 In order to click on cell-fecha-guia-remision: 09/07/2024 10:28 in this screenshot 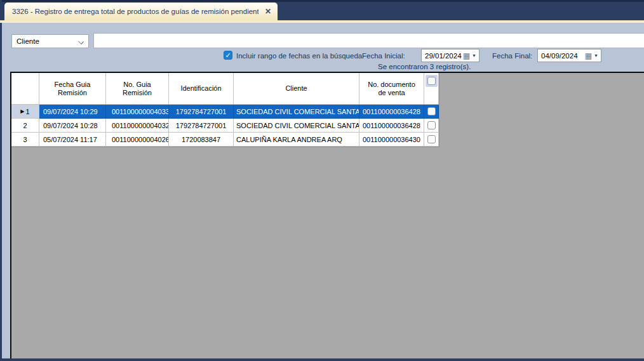, I will do `click(72, 126)`.